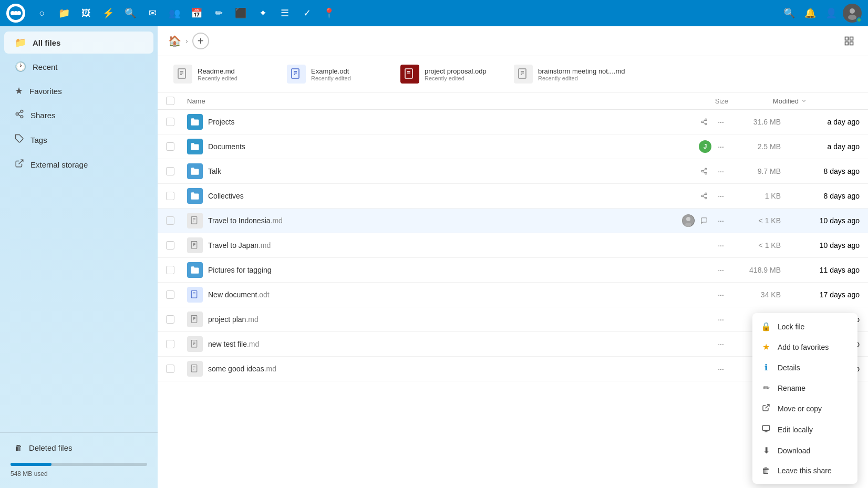  Describe the element at coordinates (241, 13) in the screenshot. I see `nav-deck-icon: ⬛` at that location.